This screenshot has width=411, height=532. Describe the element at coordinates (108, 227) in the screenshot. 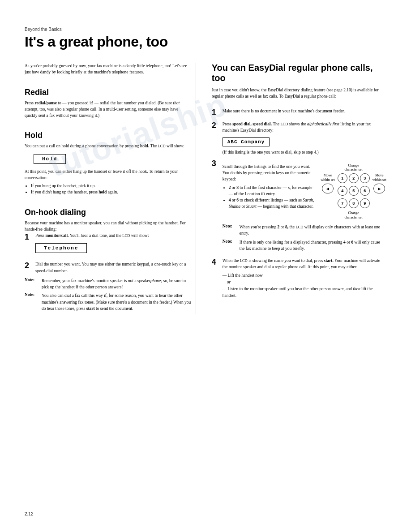

I see `onhook-intro: Because your machine has a monitor speak…` at that location.